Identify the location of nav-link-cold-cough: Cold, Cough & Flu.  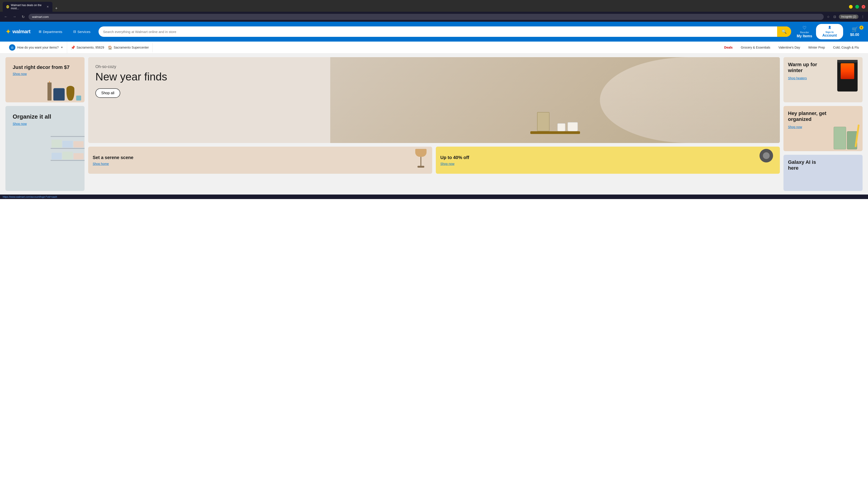
(846, 47).